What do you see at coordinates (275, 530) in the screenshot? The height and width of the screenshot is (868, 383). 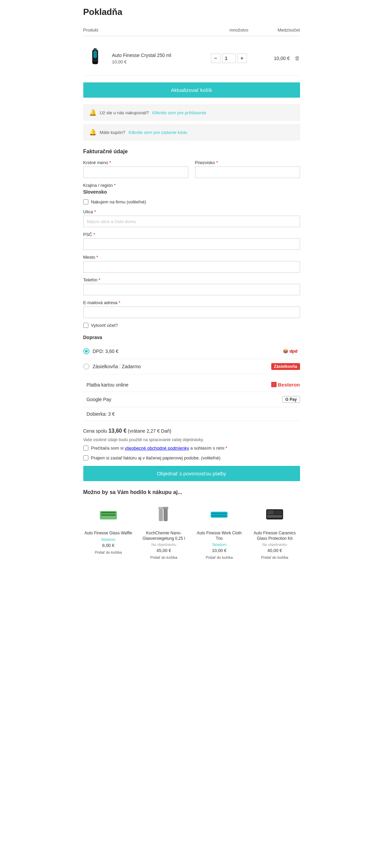 I see `suggestion-item-4: Auto Finesse Caramics Glass Protection K…` at bounding box center [275, 530].